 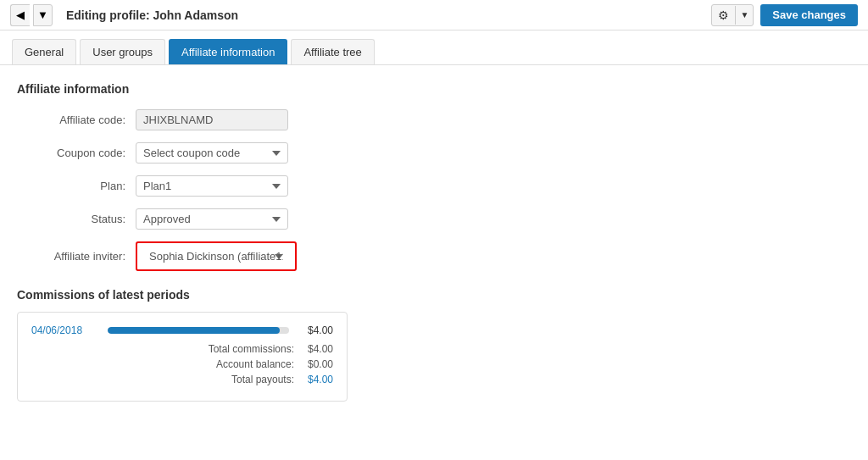 What do you see at coordinates (434, 186) in the screenshot?
I see `plan-row: Plan: Plan1` at bounding box center [434, 186].